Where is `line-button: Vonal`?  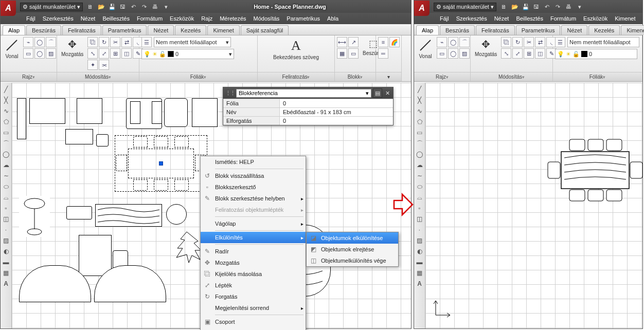 line-button: Vonal is located at coordinates (425, 48).